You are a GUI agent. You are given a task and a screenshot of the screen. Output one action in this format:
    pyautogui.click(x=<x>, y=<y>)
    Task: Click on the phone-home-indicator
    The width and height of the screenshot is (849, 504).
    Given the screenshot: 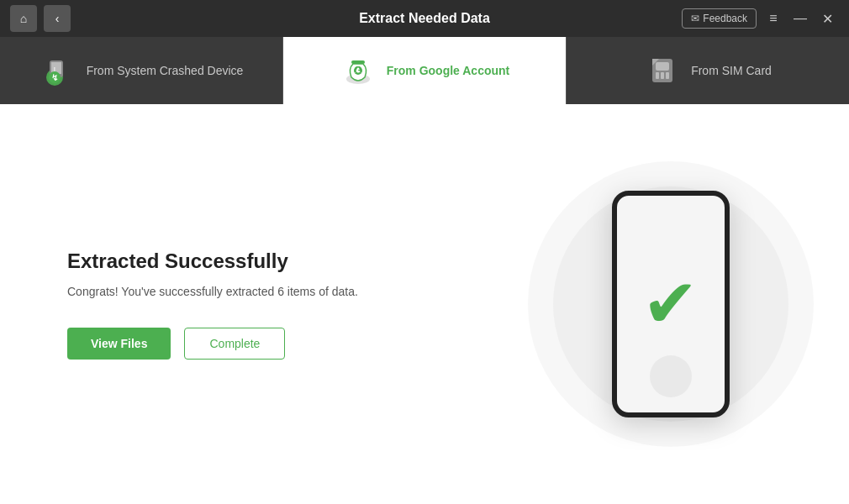 What is the action you would take?
    pyautogui.click(x=671, y=376)
    